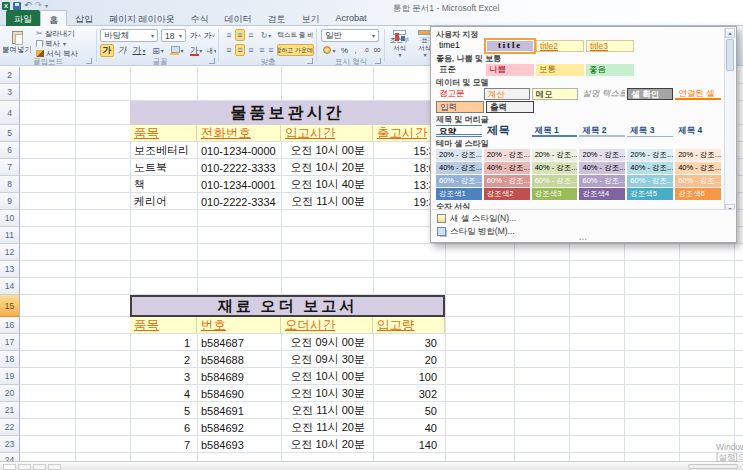  I want to click on increase-indent-button, so click(271, 50).